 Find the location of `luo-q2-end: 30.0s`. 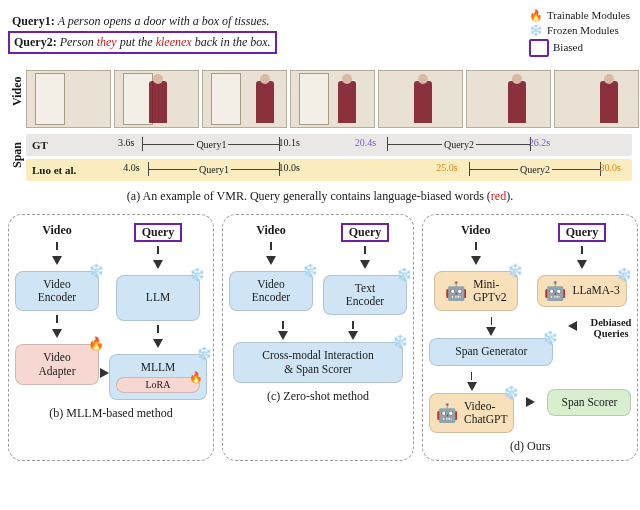

luo-q2-end: 30.0s is located at coordinates (610, 168).